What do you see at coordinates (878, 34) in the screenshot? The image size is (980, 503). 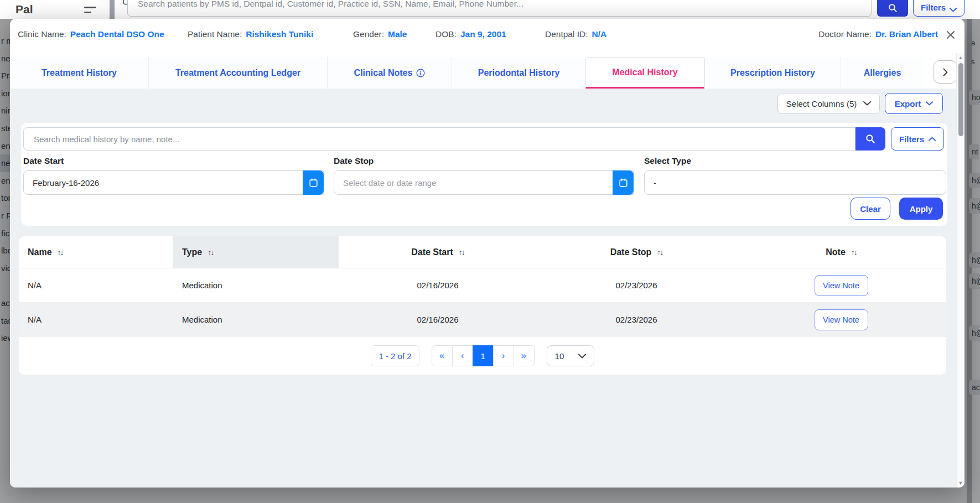 I see `doctor-name-field: Doctor Name: Dr. Brian Albert` at bounding box center [878, 34].